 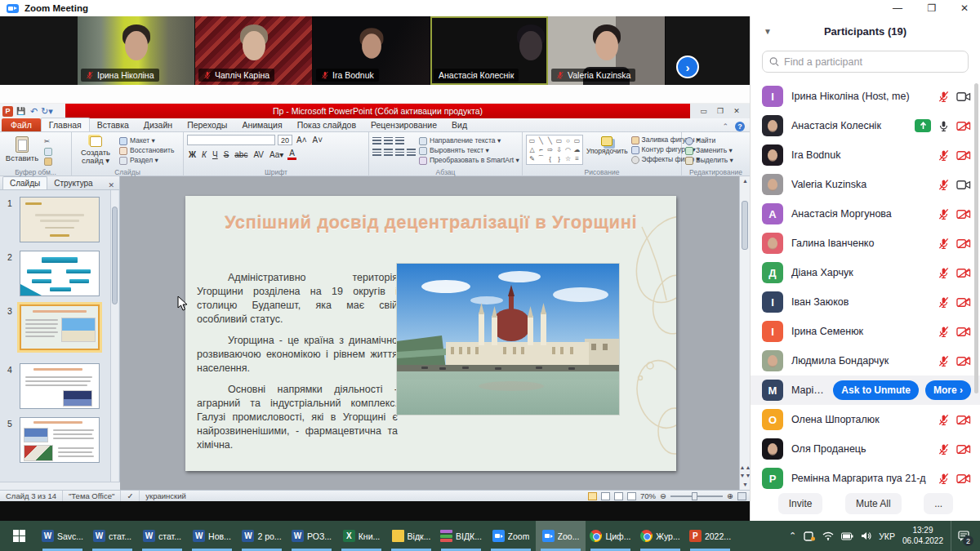 What do you see at coordinates (158, 125) in the screenshot?
I see `ppt-tab-3: Дизайн` at bounding box center [158, 125].